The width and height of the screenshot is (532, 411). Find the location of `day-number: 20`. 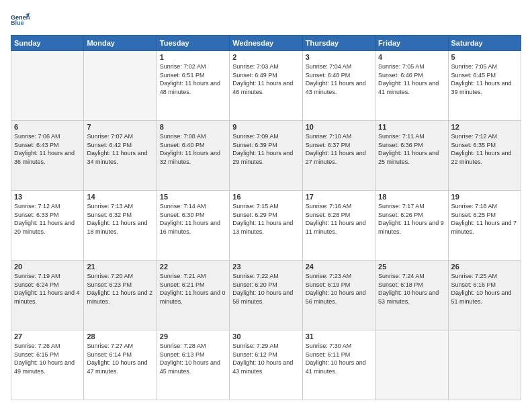

day-number: 20 is located at coordinates (47, 267).